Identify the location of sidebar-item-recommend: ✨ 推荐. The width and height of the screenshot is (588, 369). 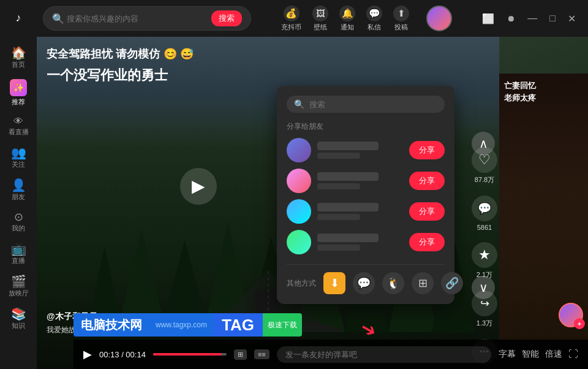
(18, 93).